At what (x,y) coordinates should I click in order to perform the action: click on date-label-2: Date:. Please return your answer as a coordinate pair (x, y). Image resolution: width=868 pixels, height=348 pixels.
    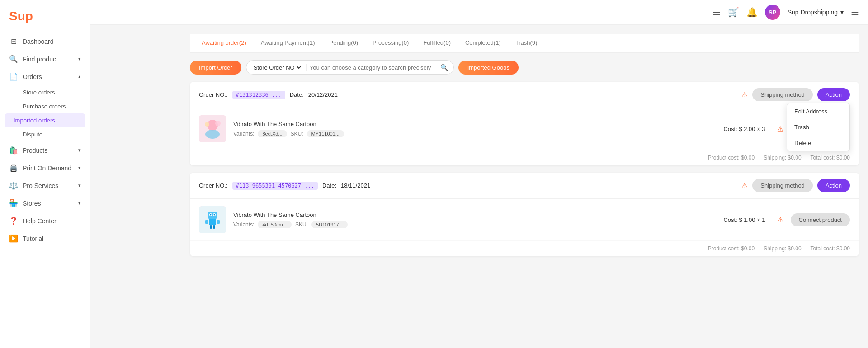
    Looking at the image, I should click on (329, 185).